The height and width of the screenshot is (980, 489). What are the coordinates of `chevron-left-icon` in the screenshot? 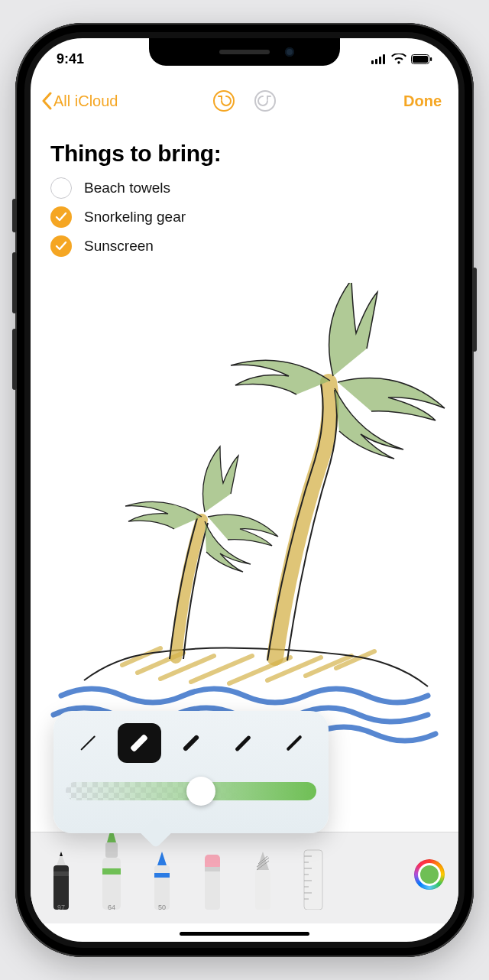 It's located at (47, 101).